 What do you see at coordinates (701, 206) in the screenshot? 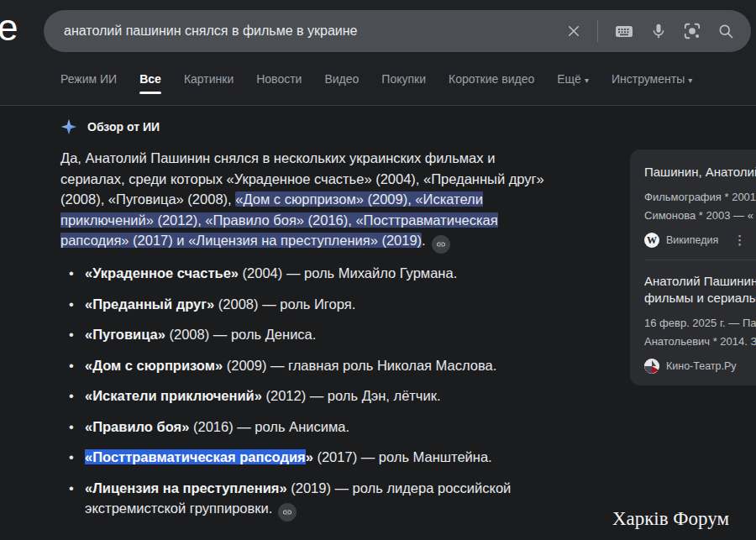
I see `source-entry-wikipedia: Пашинин, Анатолий Фильмография * 2001 Си…` at bounding box center [701, 206].